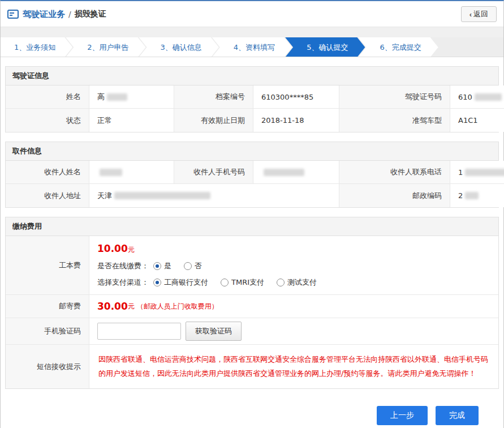 The image size is (504, 428). Describe the element at coordinates (113, 306) in the screenshot. I see `postage-fee-amount: 30.00` at that location.